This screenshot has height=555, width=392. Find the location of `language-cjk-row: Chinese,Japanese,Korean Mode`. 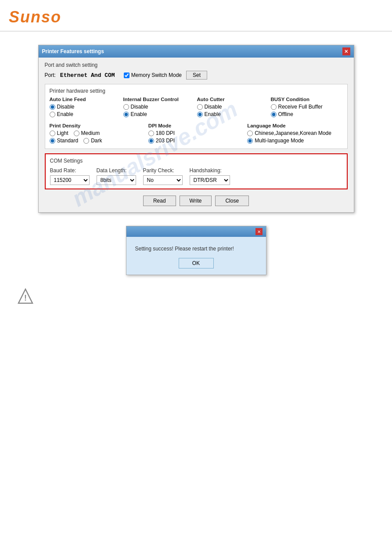

language-cjk-row: Chinese,Japanese,Korean Mode is located at coordinates (295, 133).